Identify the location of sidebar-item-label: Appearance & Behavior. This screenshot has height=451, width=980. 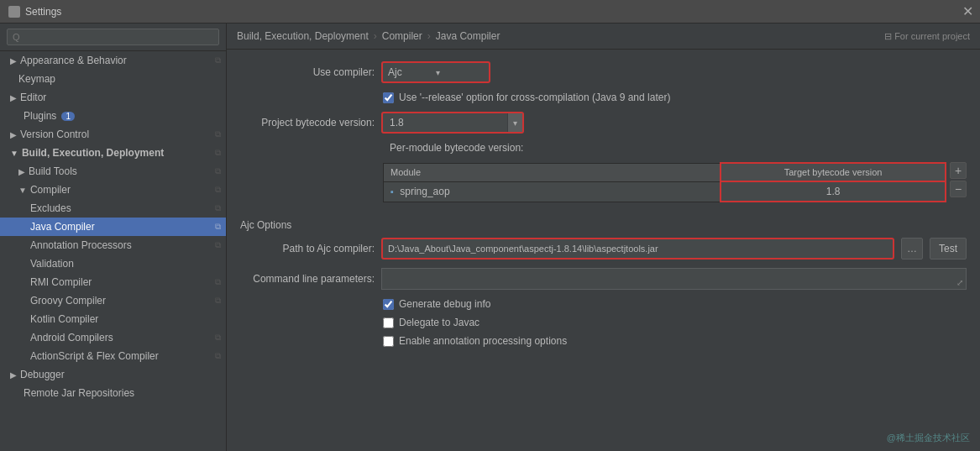
(74, 60).